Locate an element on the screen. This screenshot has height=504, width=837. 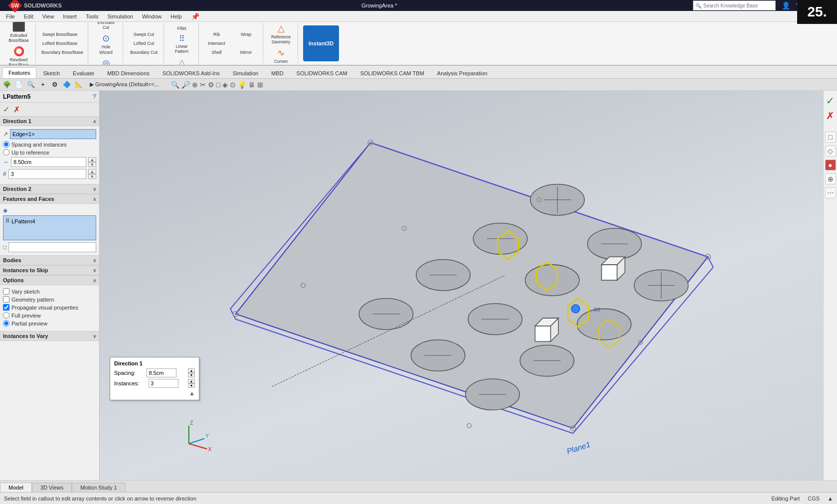
full-preview-radio is located at coordinates (6, 315).